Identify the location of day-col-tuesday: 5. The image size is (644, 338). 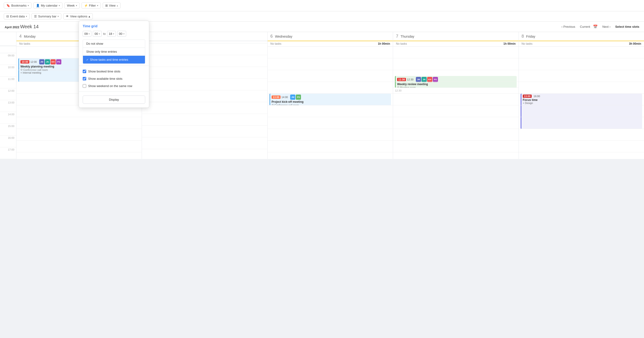
(204, 96).